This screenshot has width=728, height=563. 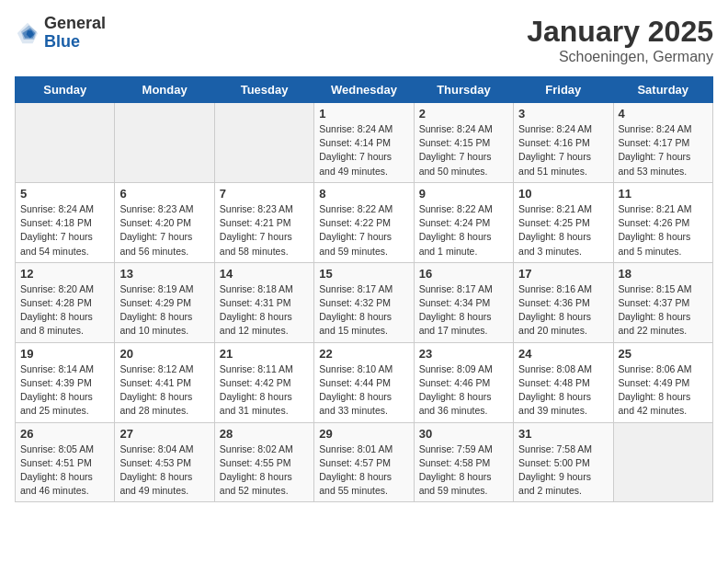 I want to click on day-number: 31, so click(x=563, y=434).